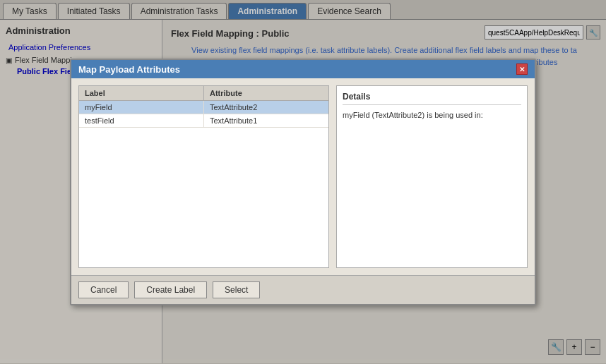 This screenshot has width=606, height=364. I want to click on col-header-label: Label, so click(141, 93).